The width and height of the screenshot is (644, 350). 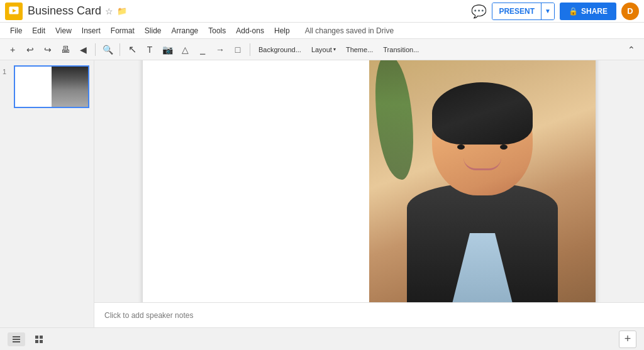 I want to click on toolbar-right: ⌃, so click(x=631, y=50).